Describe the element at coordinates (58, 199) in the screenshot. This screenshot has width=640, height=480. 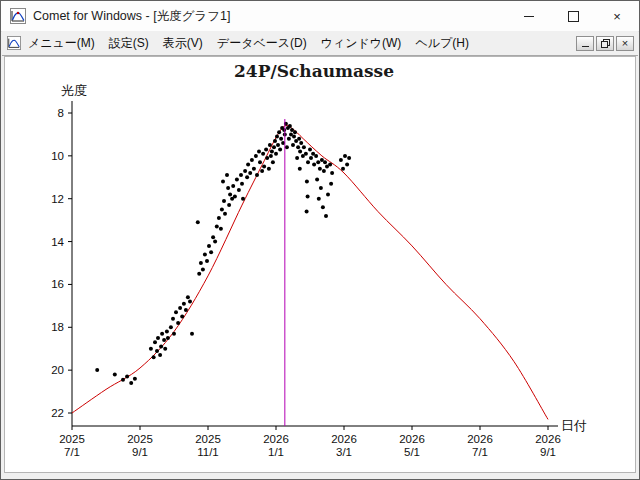
I see `y-tick-label: 12` at that location.